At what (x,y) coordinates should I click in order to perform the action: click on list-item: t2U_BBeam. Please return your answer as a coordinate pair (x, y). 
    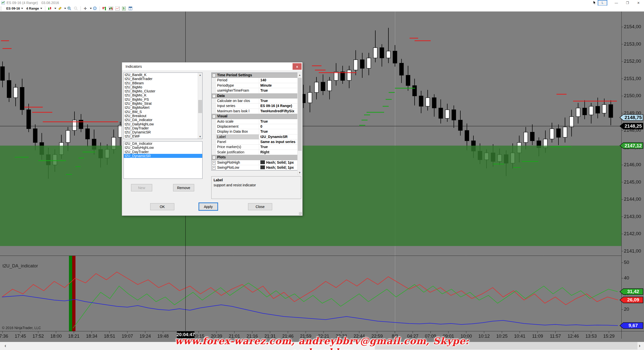
    Looking at the image, I should click on (163, 83).